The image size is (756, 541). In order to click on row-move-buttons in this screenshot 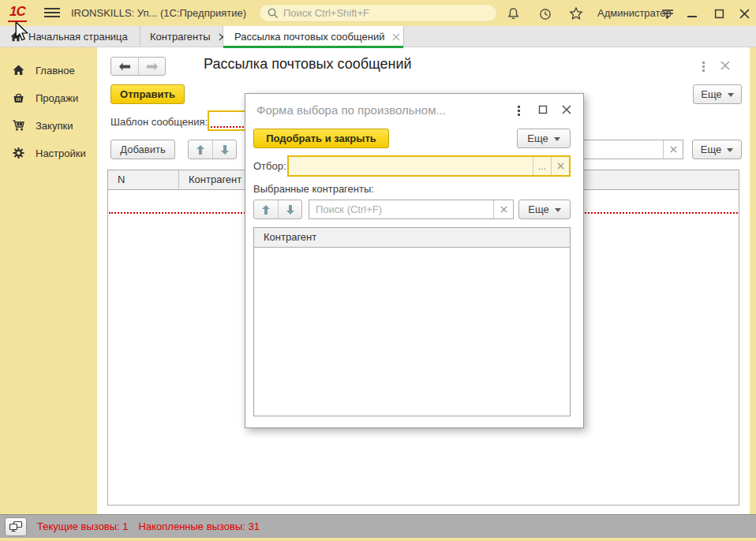, I will do `click(212, 150)`.